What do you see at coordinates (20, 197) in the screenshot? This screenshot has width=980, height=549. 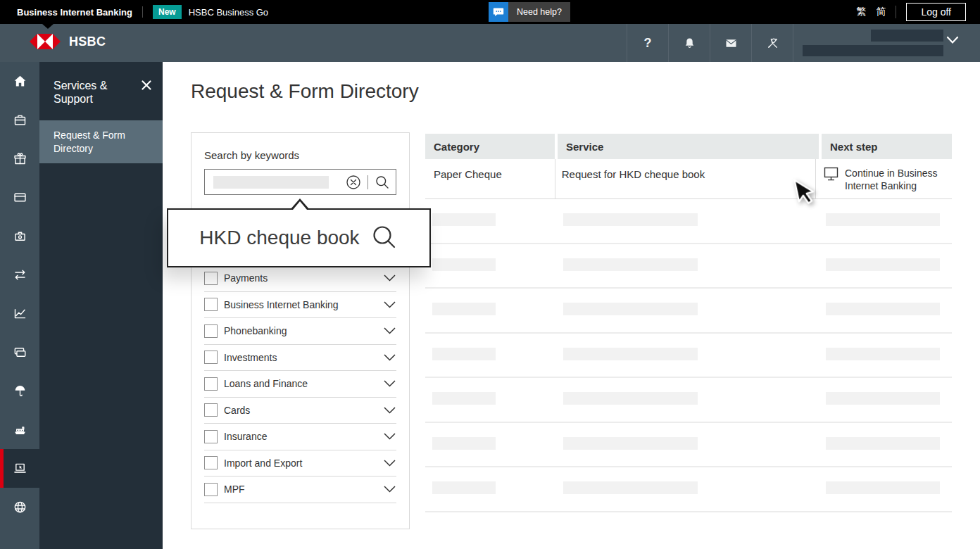 I see `card-icon` at bounding box center [20, 197].